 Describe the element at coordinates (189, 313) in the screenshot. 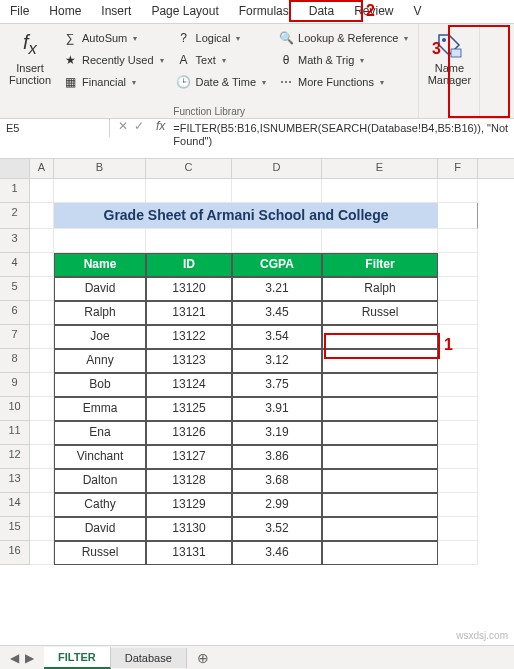

I see `cell-id: 13121` at that location.